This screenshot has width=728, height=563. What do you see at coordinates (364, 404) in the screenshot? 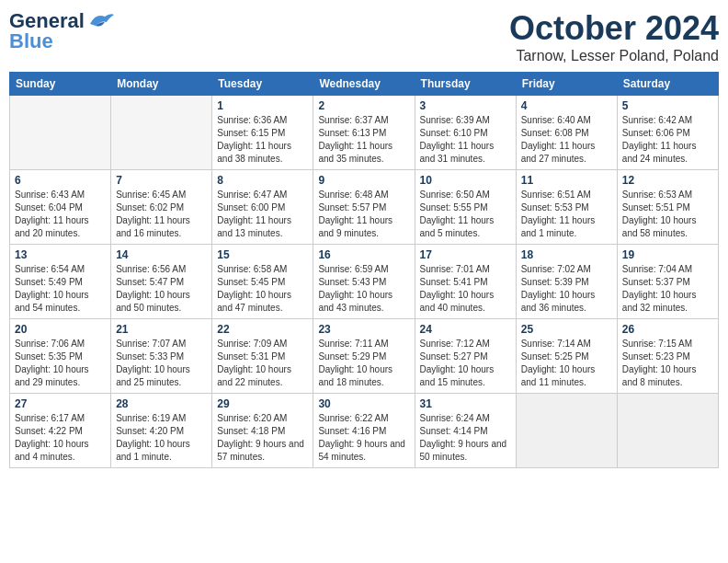
I see `day-number: 30` at bounding box center [364, 404].